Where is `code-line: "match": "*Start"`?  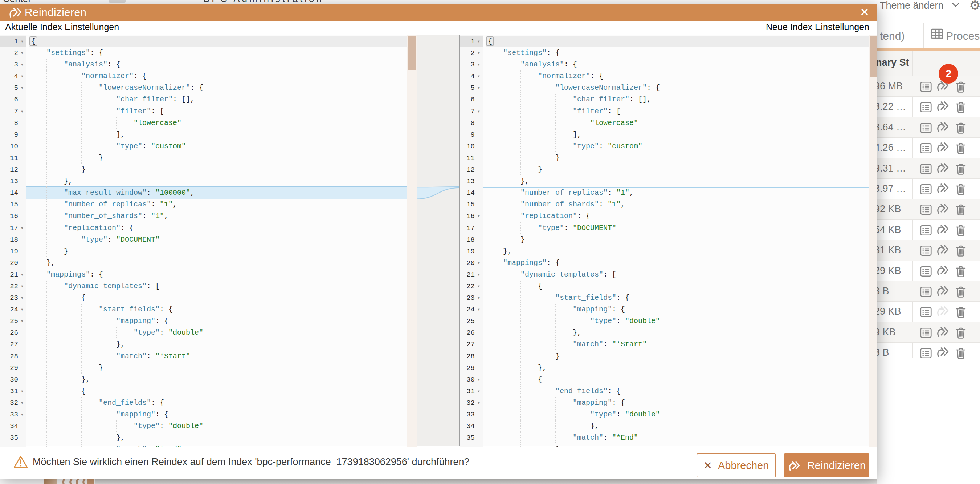 code-line: "match": "*Start" is located at coordinates (679, 344).